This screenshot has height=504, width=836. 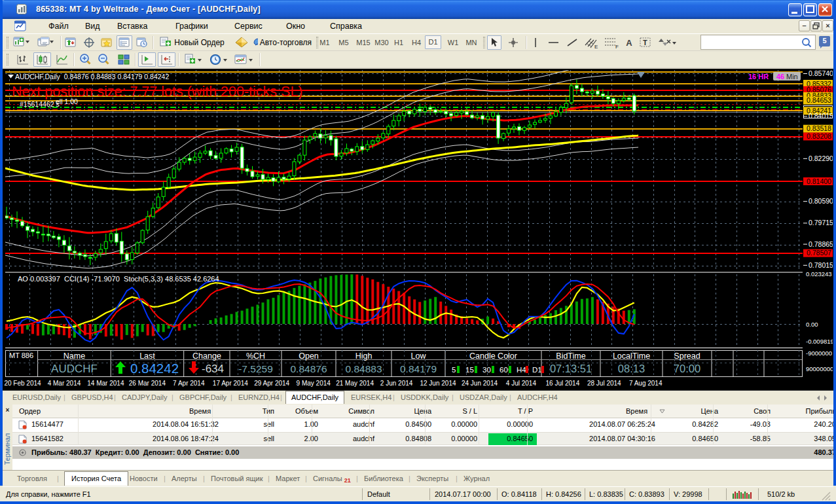 What do you see at coordinates (819, 128) in the screenshot?
I see `svg-text: 0.83518` at bounding box center [819, 128].